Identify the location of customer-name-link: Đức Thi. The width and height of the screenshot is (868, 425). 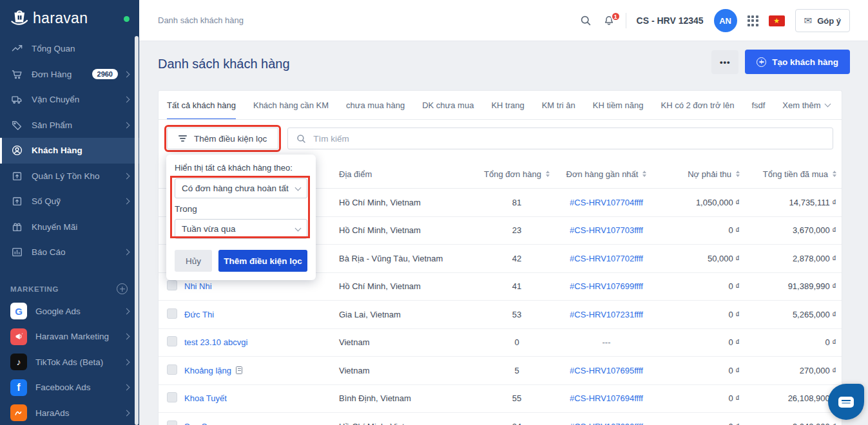
(199, 314).